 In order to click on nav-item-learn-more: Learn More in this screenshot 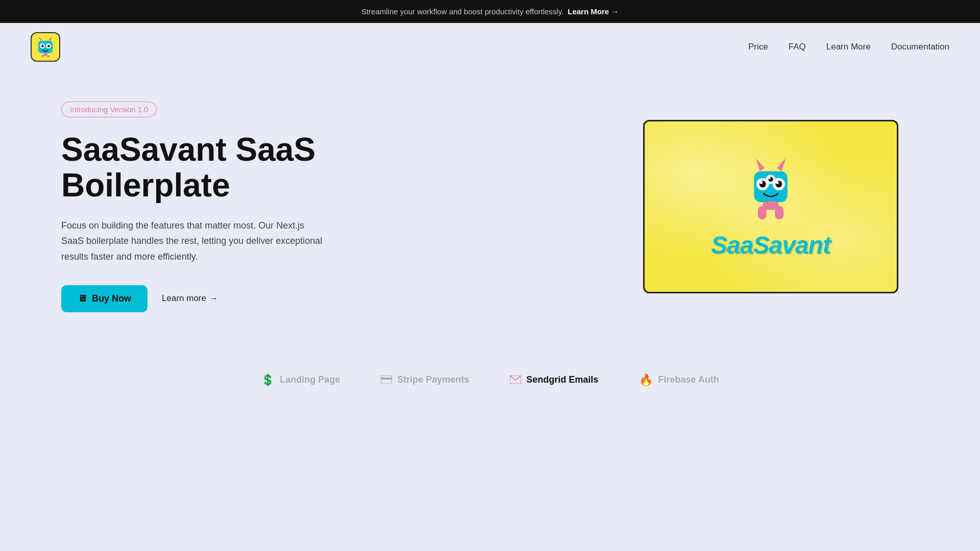, I will do `click(848, 47)`.